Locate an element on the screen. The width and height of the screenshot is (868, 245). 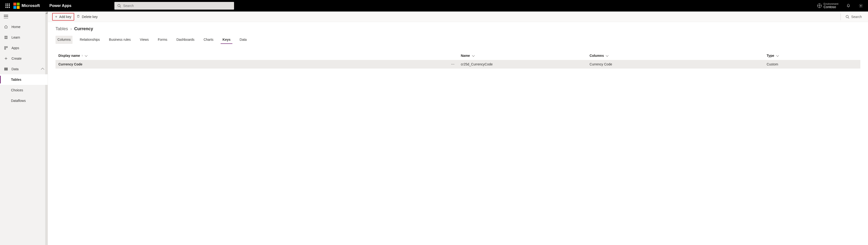
settings-button is located at coordinates (861, 6).